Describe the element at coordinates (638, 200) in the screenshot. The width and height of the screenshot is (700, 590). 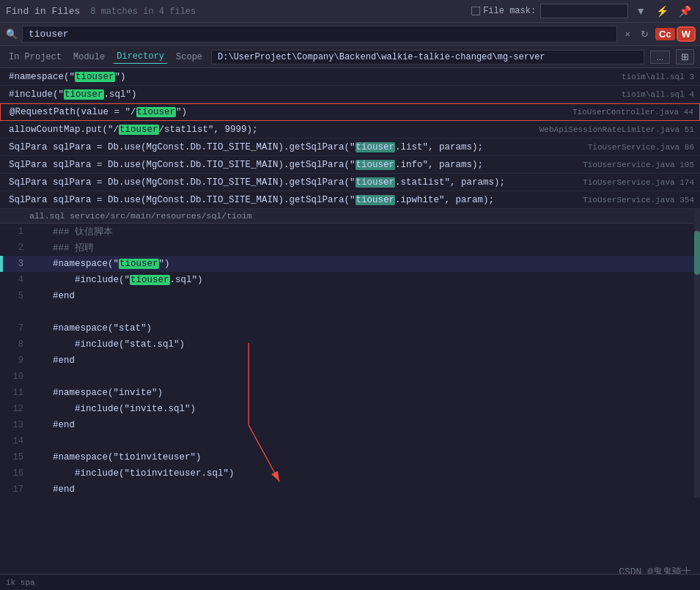
I see `result-file: TioUserService.java 354` at that location.